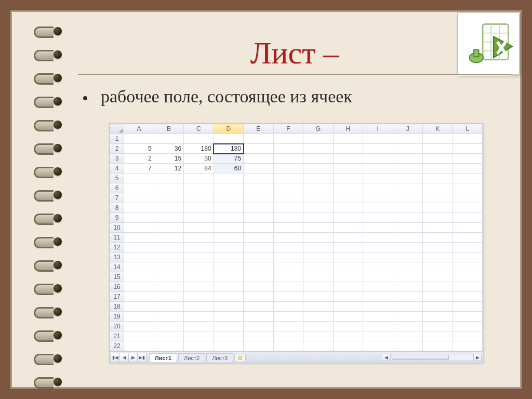 The image size is (532, 399). I want to click on horizontal-scrollbar: ◀ ▶, so click(432, 357).